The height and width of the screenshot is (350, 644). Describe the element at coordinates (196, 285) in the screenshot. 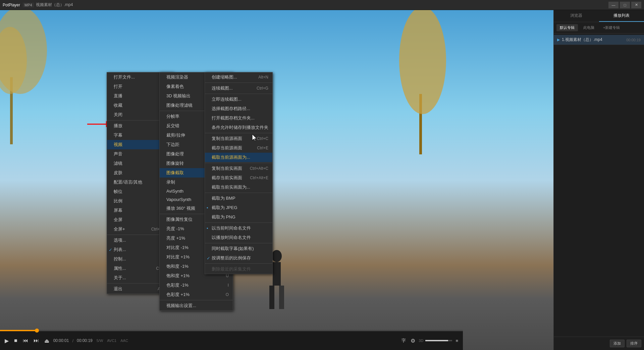

I see `video-hue-minus: 色彩度 -1% I` at that location.